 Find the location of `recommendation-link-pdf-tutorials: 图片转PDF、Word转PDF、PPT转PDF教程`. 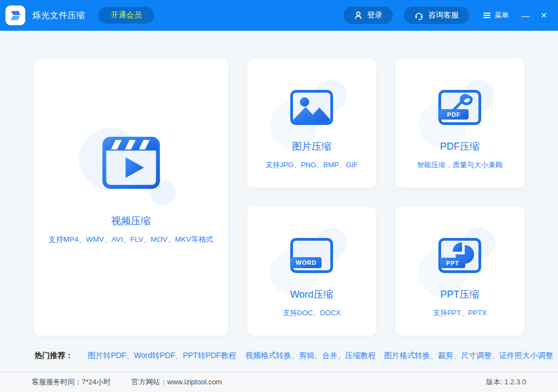

recommendation-link-pdf-tutorials: 图片转PDF、Word转PDF、PPT转PDF教程 is located at coordinates (162, 356).